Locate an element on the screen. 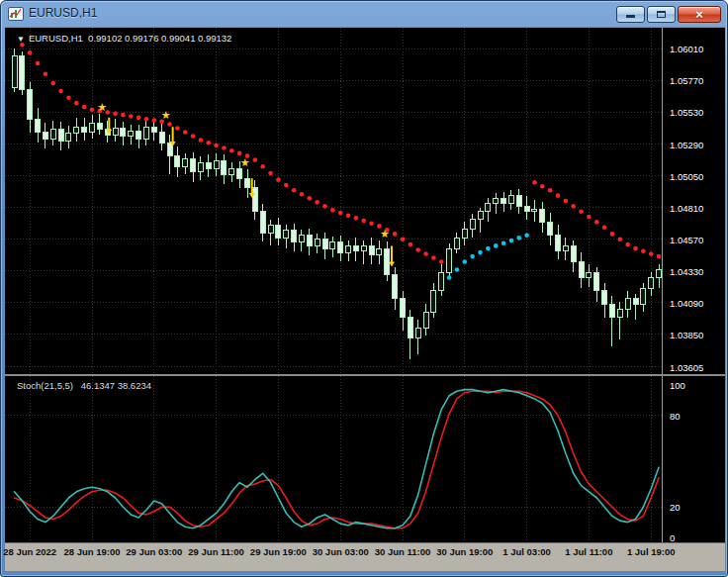 The height and width of the screenshot is (577, 728). chevron-down-icon: ▼ is located at coordinates (21, 40).